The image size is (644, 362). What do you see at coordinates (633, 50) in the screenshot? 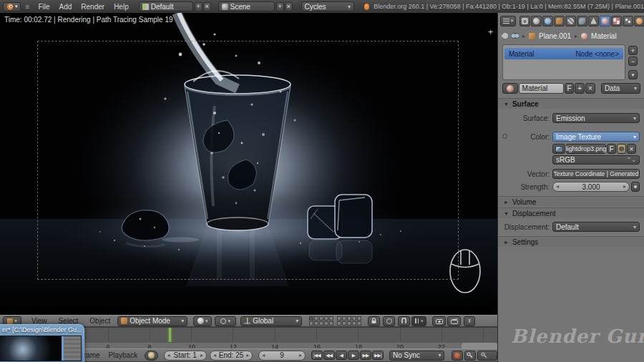
I see `slot-add-button: +` at bounding box center [633, 50].